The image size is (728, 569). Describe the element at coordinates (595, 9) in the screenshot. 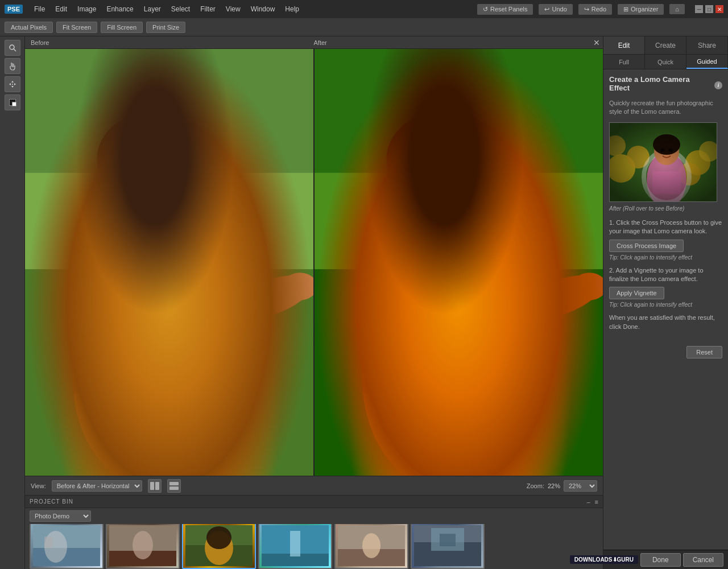

I see `redo-button: ↪ Redo` at that location.